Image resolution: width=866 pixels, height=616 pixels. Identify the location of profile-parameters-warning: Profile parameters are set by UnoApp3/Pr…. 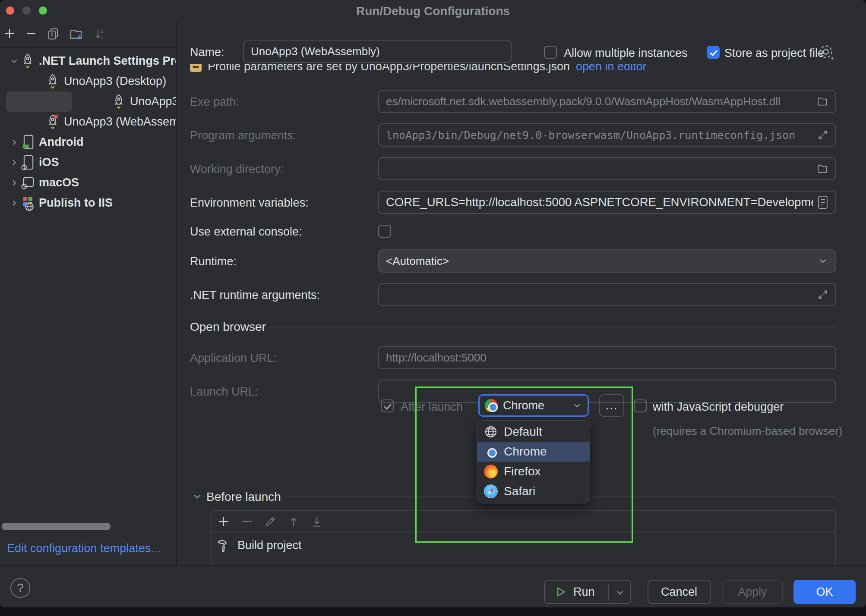
(460, 72).